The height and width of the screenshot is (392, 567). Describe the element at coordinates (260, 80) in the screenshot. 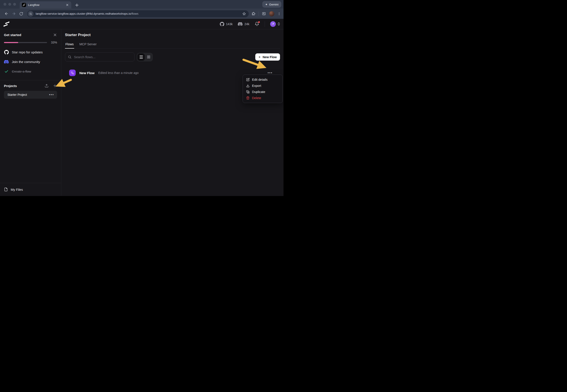

I see `menu-item-label: Edit details` at that location.